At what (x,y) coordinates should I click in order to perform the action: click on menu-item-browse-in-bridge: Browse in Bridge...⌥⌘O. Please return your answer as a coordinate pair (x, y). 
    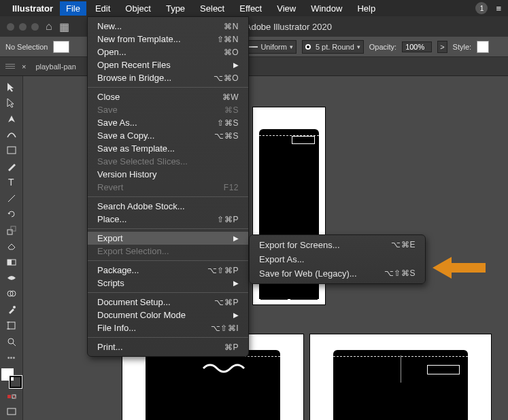
    Looking at the image, I should click on (168, 77).